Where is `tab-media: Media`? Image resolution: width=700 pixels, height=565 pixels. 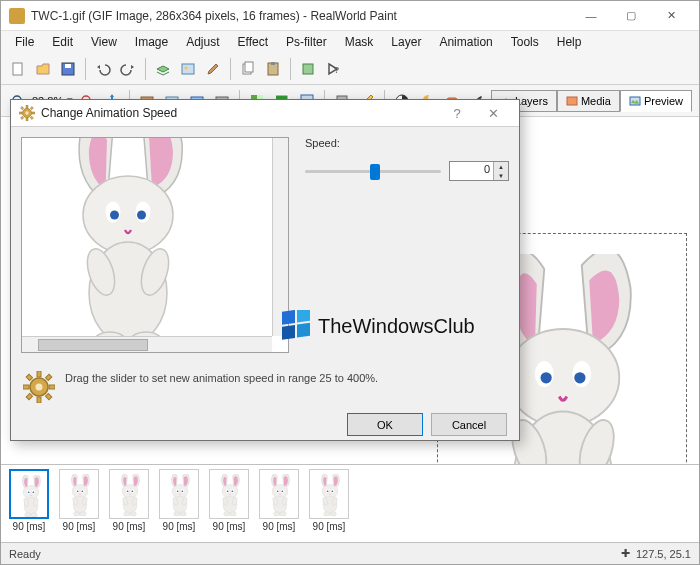 tab-media: Media is located at coordinates (588, 101).